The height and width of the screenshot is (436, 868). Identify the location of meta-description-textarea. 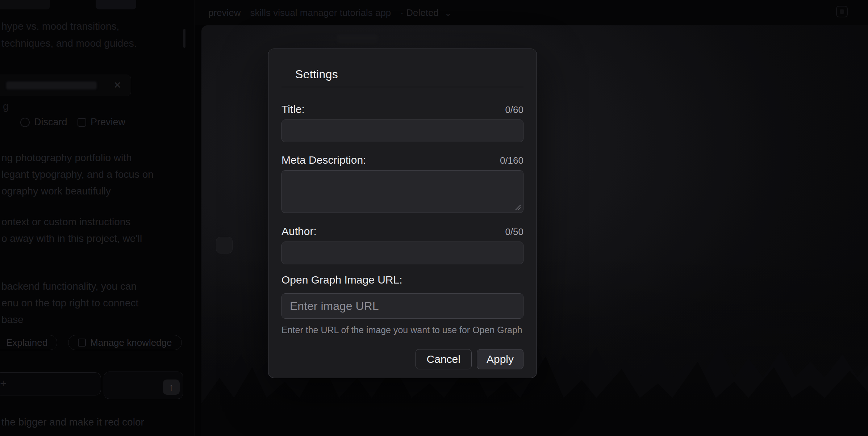
(402, 192).